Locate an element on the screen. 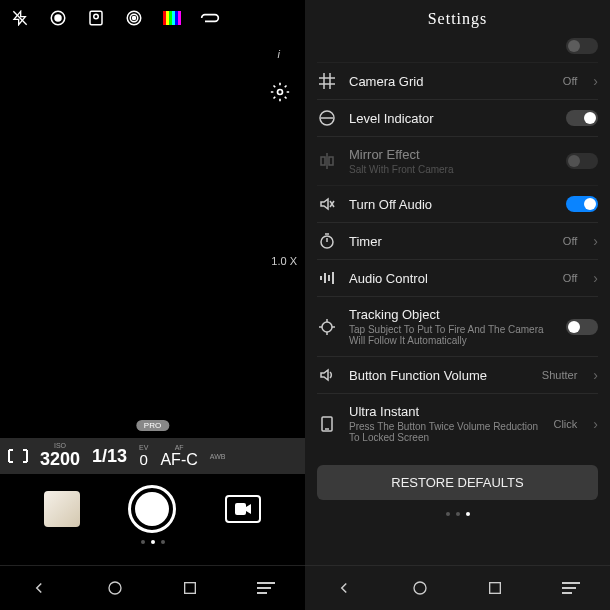  info-indicator: i is located at coordinates (279, 54).